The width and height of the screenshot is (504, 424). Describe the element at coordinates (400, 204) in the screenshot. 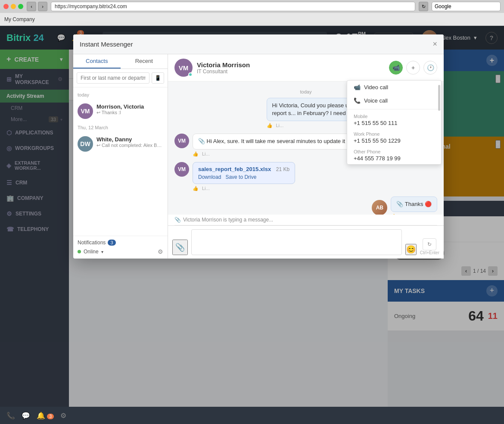

I see `paperclip-icon: 📎` at that location.